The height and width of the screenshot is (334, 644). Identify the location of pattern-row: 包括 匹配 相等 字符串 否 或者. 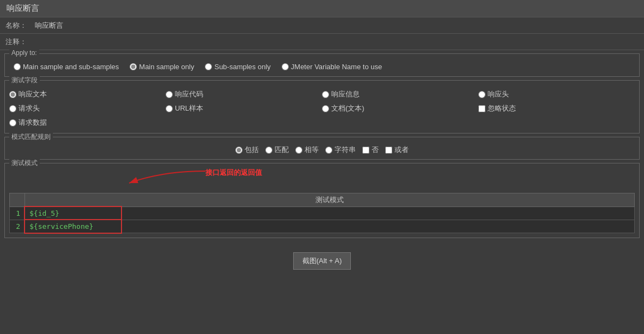
(322, 147).